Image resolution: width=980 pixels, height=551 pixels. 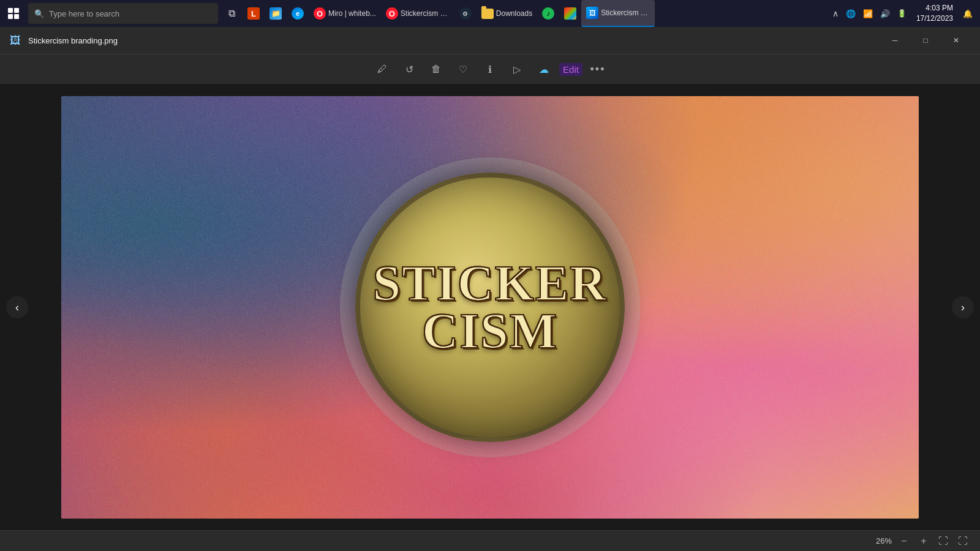 What do you see at coordinates (298, 13) in the screenshot?
I see `taskbar-app-edge: e` at bounding box center [298, 13].